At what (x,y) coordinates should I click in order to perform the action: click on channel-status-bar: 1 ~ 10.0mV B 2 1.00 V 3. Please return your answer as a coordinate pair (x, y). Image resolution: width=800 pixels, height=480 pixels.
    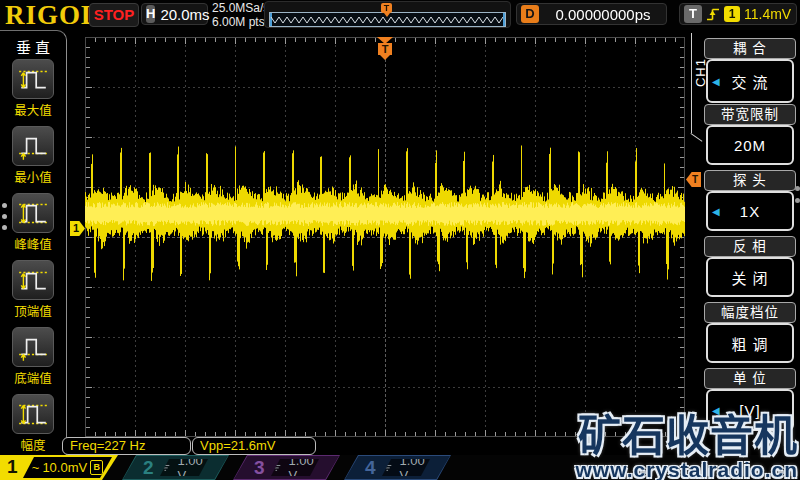
    Looking at the image, I should click on (400, 468).